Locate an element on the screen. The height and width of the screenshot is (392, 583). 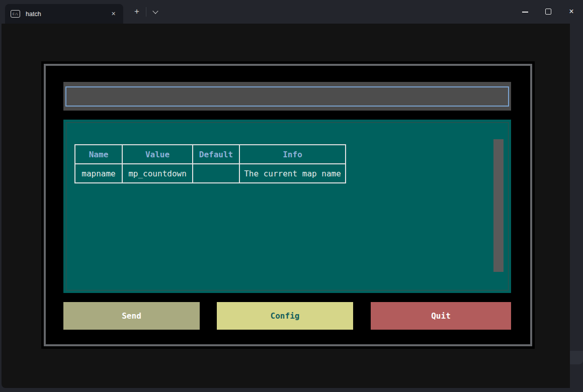
cell-value: mp_countdown is located at coordinates (157, 173).